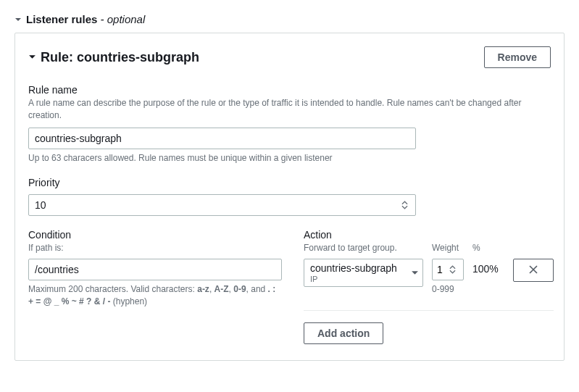 Image resolution: width=579 pixels, height=392 pixels. What do you see at coordinates (290, 183) in the screenshot?
I see `priority-label: Priority` at bounding box center [290, 183].